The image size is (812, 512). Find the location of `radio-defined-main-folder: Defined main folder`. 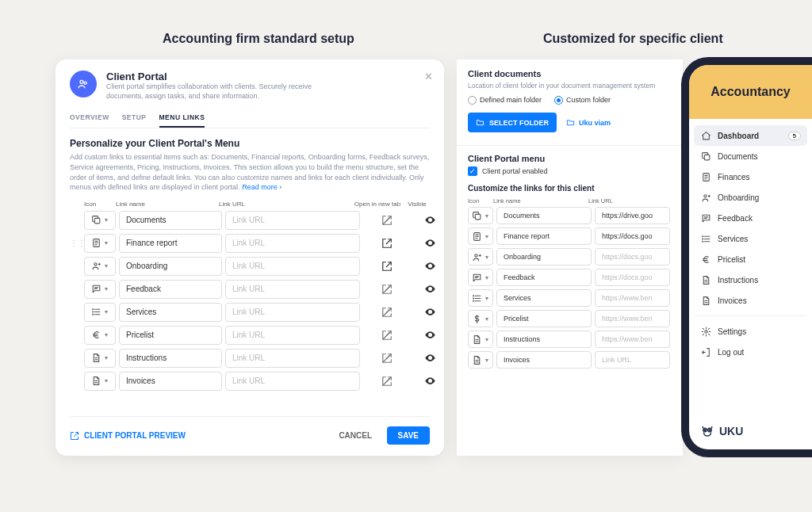

radio-defined-main-folder: Defined main folder is located at coordinates (504, 100).